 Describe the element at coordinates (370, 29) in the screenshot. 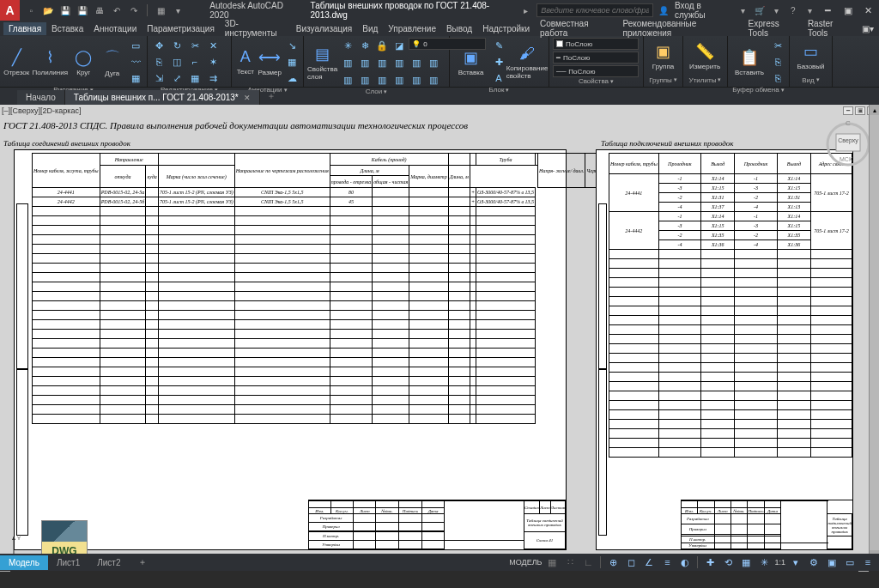

I see `tab-view: Вид` at that location.